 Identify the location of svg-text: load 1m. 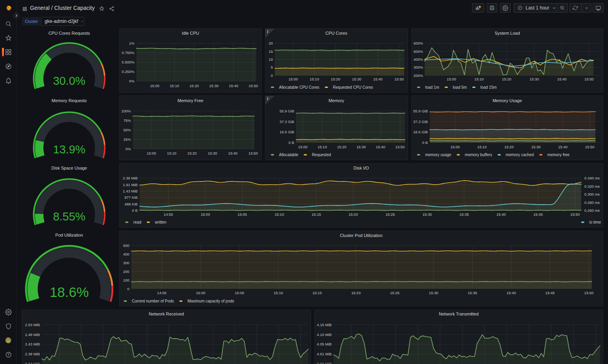
(432, 88).